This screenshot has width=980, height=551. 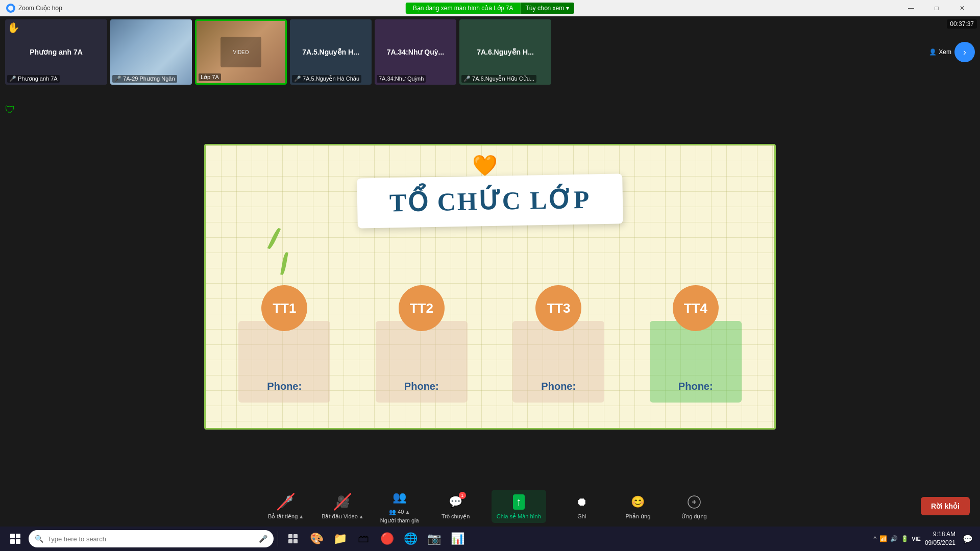 What do you see at coordinates (916, 539) in the screenshot?
I see `language-indicator: VIE` at bounding box center [916, 539].